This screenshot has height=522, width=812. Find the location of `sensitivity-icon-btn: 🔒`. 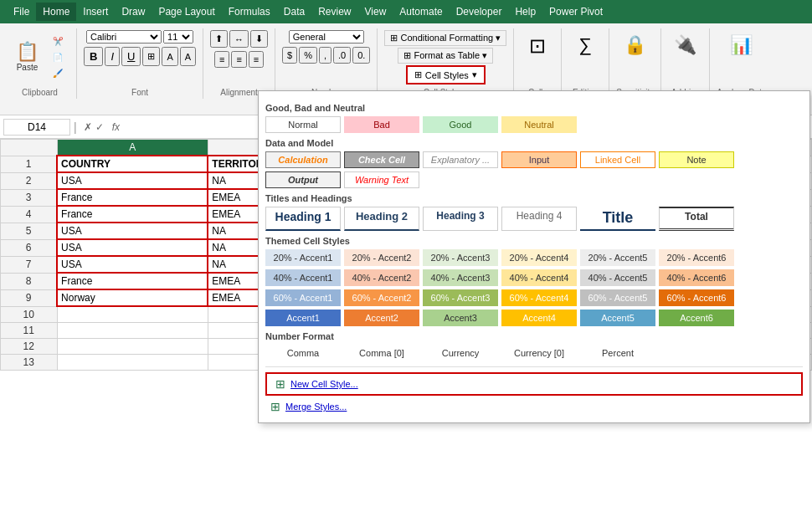

sensitivity-icon-btn: 🔒 is located at coordinates (635, 45).